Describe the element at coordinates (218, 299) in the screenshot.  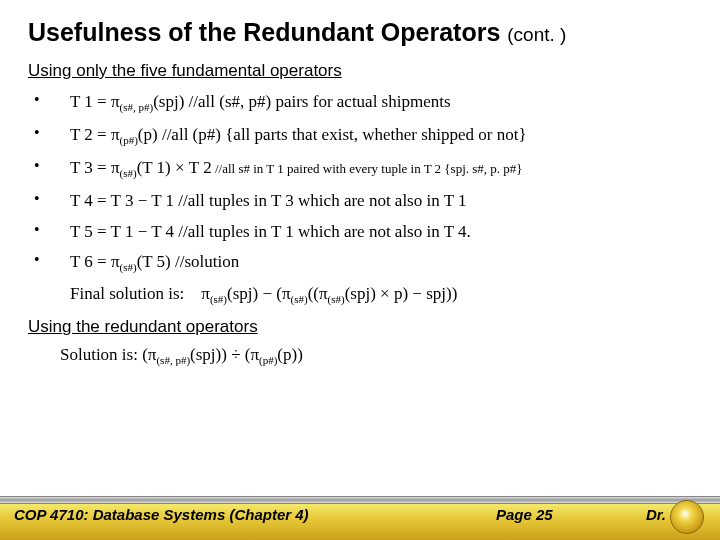
I see `final-sub1: (s#)` at that location.